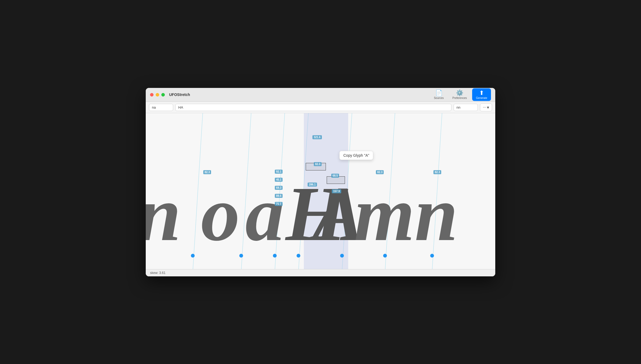 This screenshot has width=641, height=364. I want to click on skew-info: skew: 3.61, so click(158, 273).